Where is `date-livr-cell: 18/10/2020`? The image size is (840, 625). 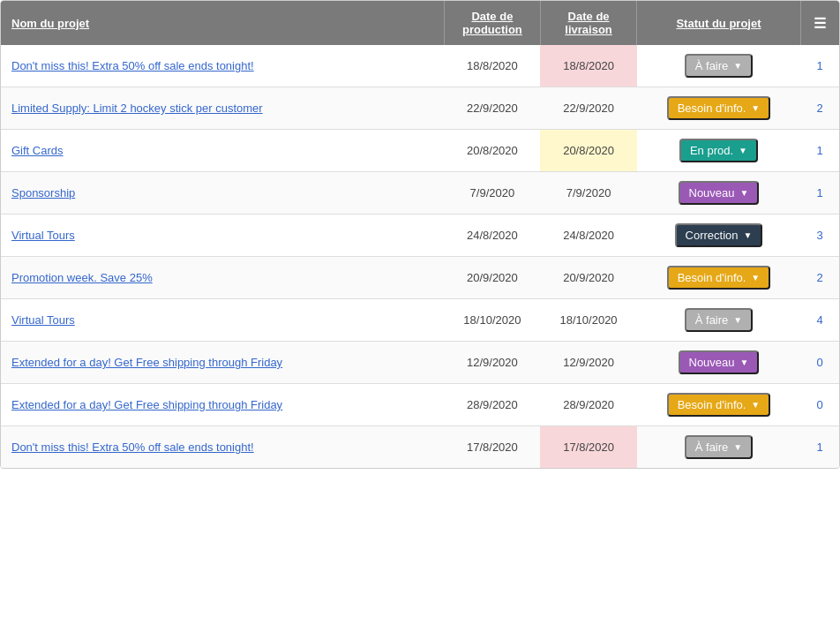
date-livr-cell: 18/10/2020 is located at coordinates (588, 320).